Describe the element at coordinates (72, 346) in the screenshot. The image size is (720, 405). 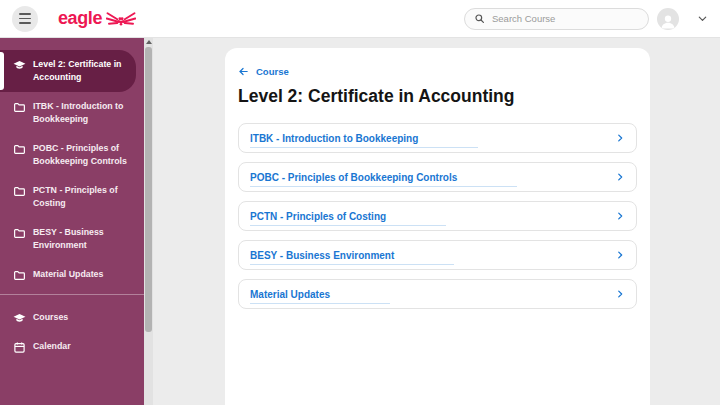
I see `sidebar-item-calendar: Calendar` at that location.